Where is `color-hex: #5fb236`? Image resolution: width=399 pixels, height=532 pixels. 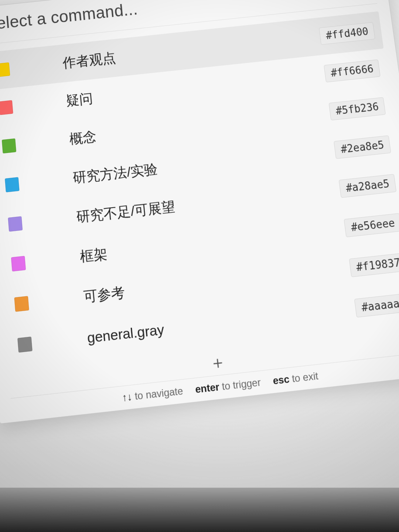 color-hex: #5fb236 is located at coordinates (357, 109).